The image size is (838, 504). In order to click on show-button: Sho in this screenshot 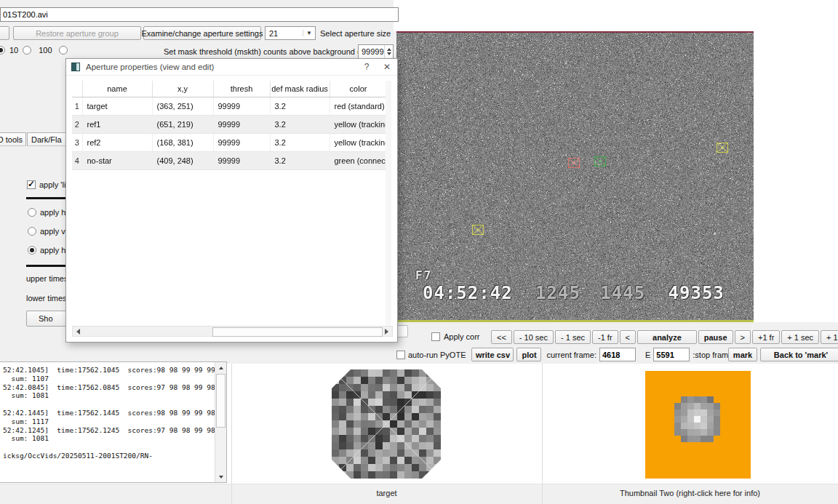, I will do `click(47, 319)`.